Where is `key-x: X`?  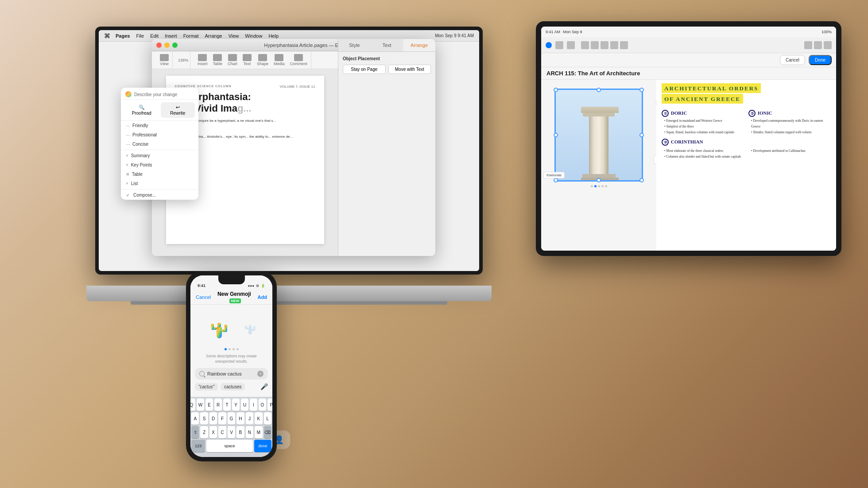
key-x: X is located at coordinates (213, 432).